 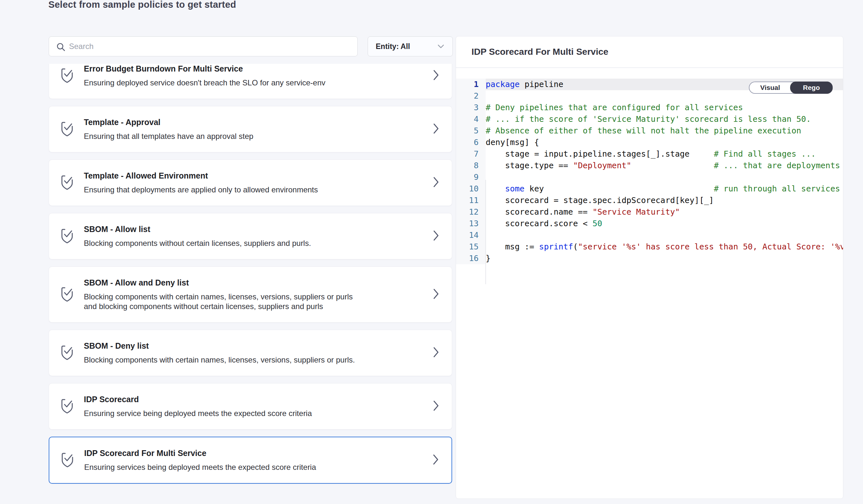 I want to click on policy-card: SBOM - Allow and Deny listBlocking compo…, so click(x=250, y=295).